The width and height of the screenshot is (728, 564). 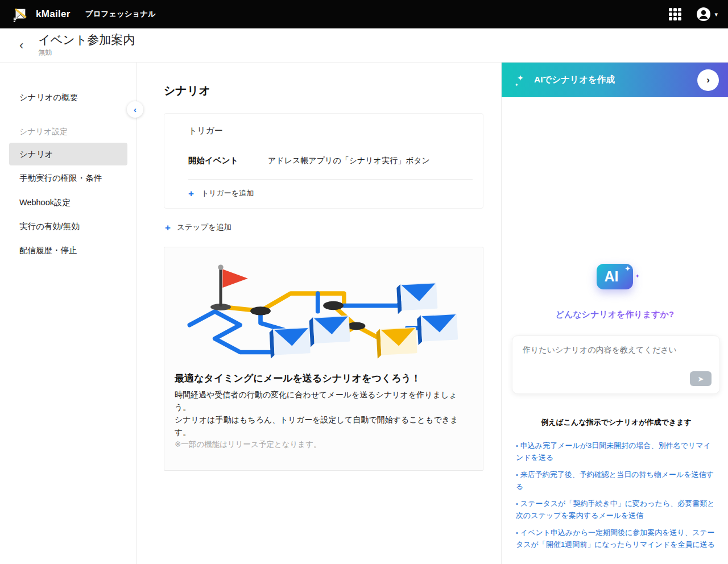 What do you see at coordinates (68, 154) in the screenshot?
I see `sidebar-item-scenario: シナリオ` at bounding box center [68, 154].